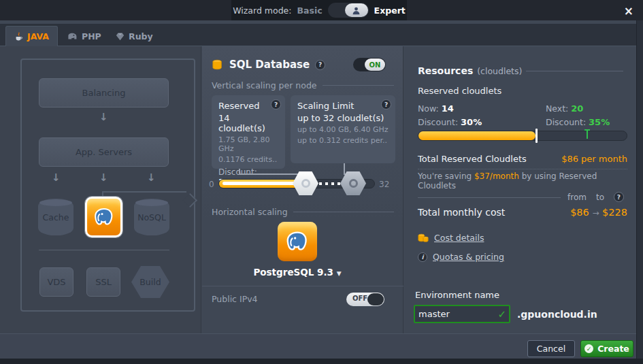 The image size is (643, 364). Describe the element at coordinates (120, 37) in the screenshot. I see `ruby-gem-icon` at that location.